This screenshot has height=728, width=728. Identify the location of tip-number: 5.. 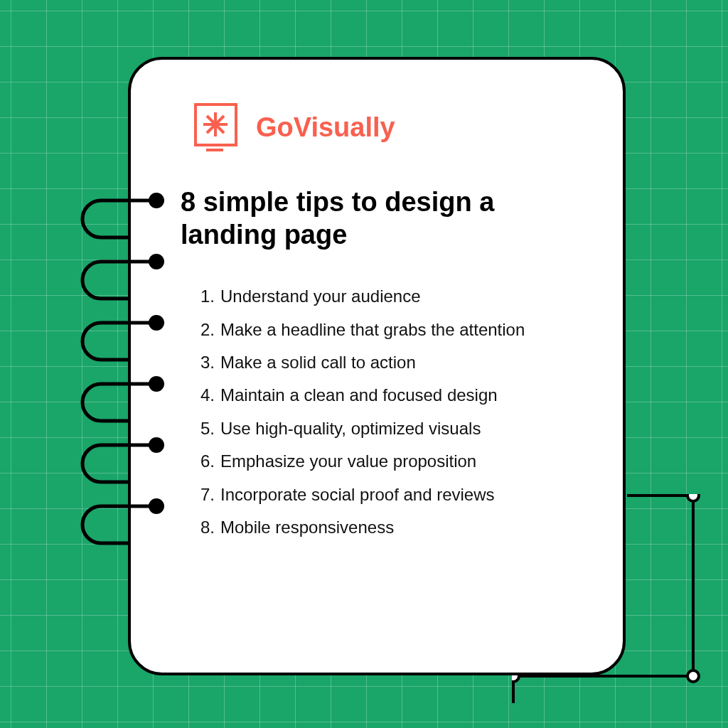
(205, 429).